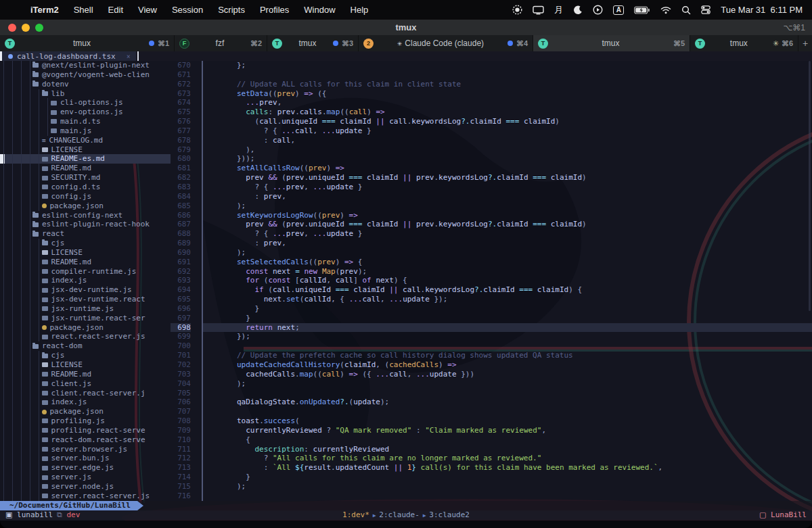  Describe the element at coordinates (87, 43) in the screenshot. I see `tab-1-tmux: Ttmux⌘1` at that location.